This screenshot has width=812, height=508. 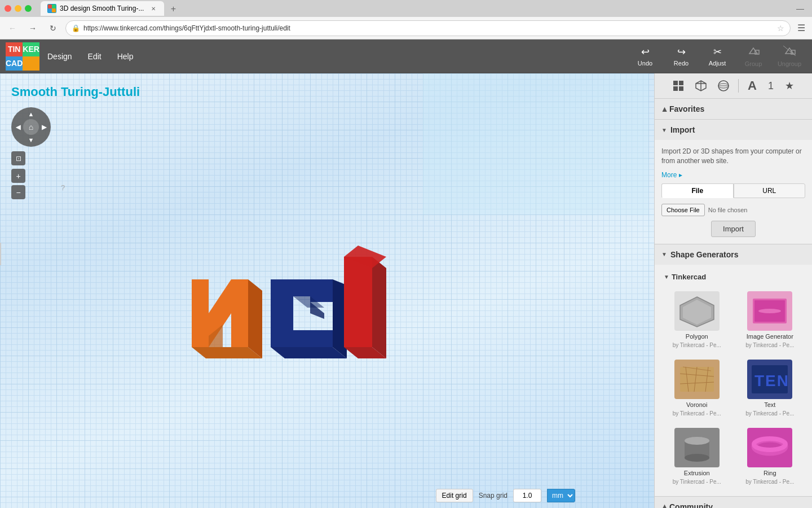 What do you see at coordinates (414, 8) in the screenshot?
I see `tab-area: 3D design Smooth Turing-... ✕ +` at bounding box center [414, 8].